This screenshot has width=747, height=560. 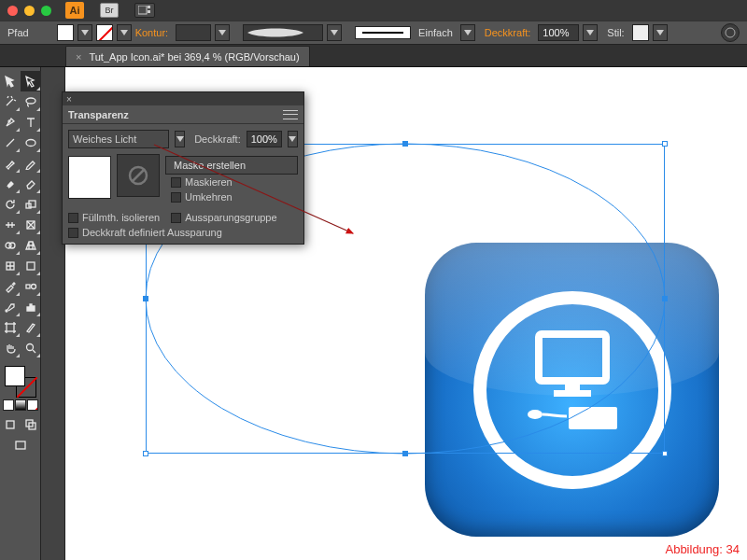 What do you see at coordinates (283, 33) in the screenshot?
I see `variable-width-profile` at bounding box center [283, 33].